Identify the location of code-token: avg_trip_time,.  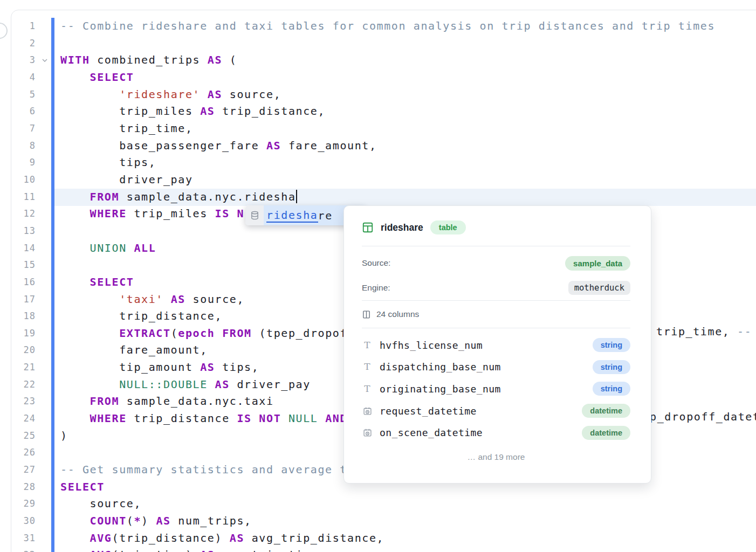
(271, 550).